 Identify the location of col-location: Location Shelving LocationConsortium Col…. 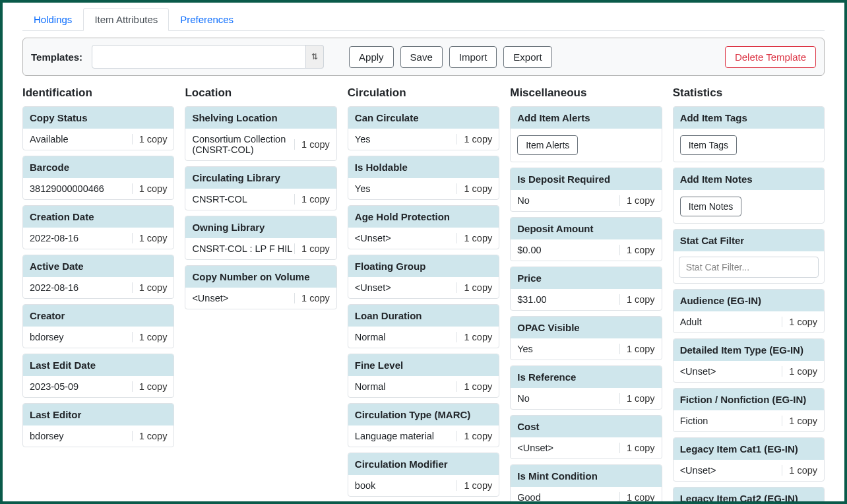
(261, 292).